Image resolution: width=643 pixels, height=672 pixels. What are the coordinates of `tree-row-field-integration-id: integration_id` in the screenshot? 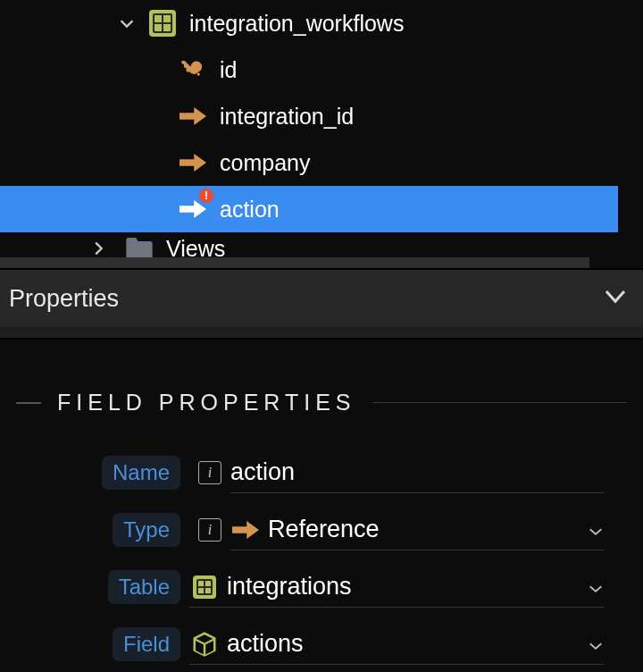 It's located at (322, 116).